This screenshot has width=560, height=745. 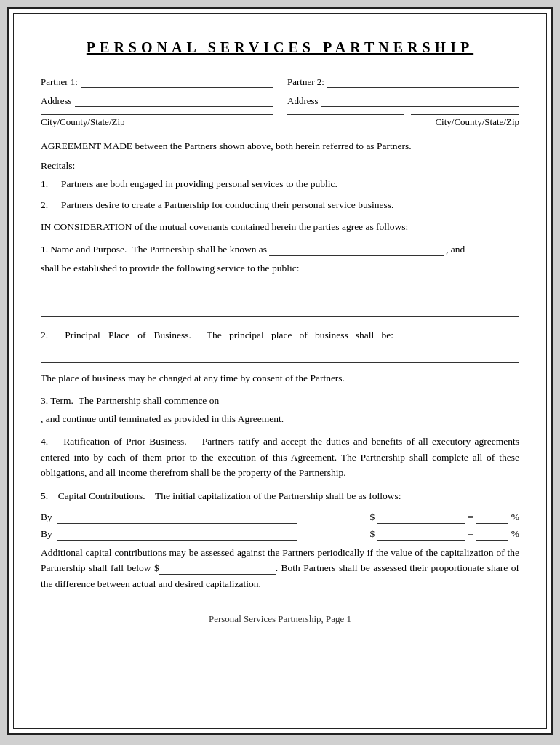 I want to click on city-label-left: City/County/State/Zip, so click(x=83, y=122).